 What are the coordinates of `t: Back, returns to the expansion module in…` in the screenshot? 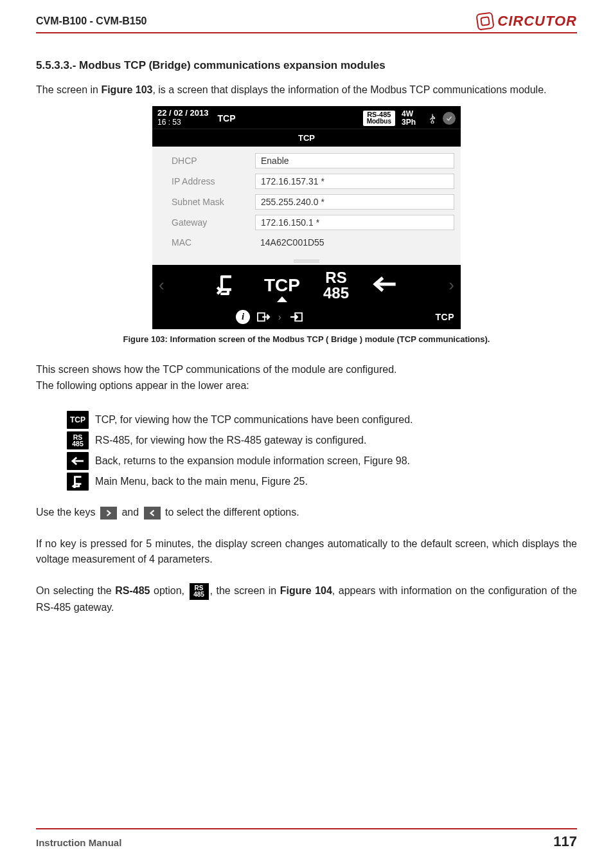 It's located at (229, 460).